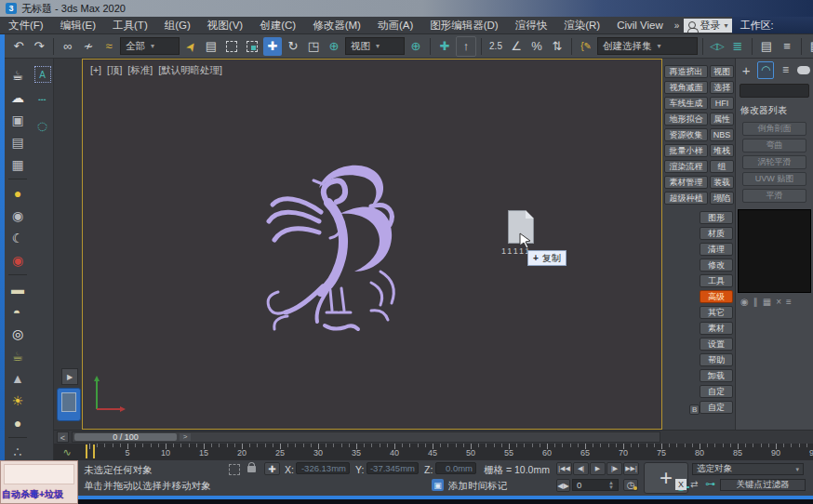 This screenshot has width=813, height=504. What do you see at coordinates (716, 344) in the screenshot?
I see `plugin-category-button: 设置` at bounding box center [716, 344].